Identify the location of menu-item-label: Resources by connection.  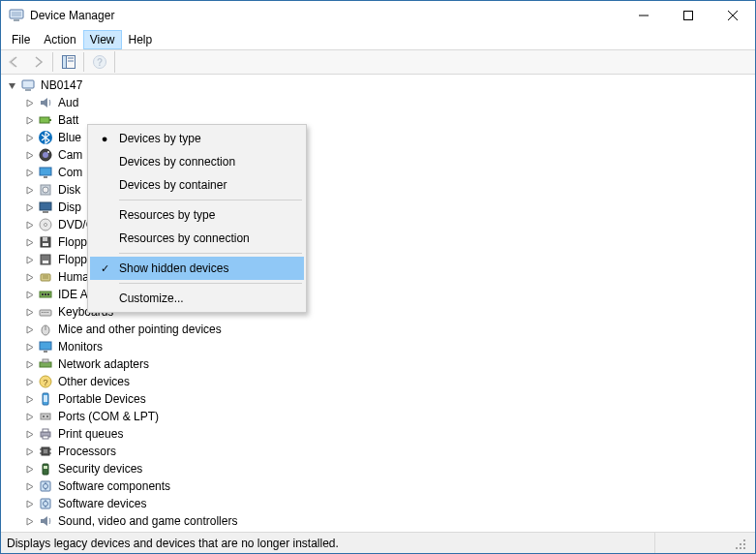
(184, 238).